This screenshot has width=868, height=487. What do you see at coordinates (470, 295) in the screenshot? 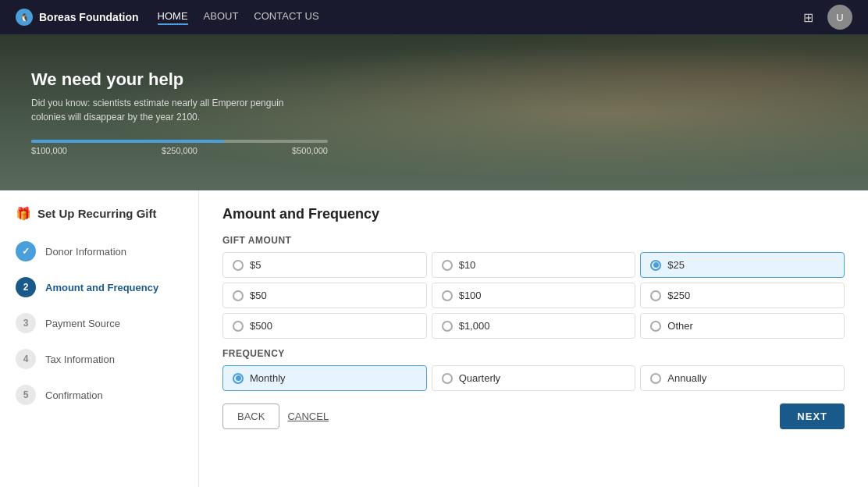
I see `amount-label-100: $100` at bounding box center [470, 295].